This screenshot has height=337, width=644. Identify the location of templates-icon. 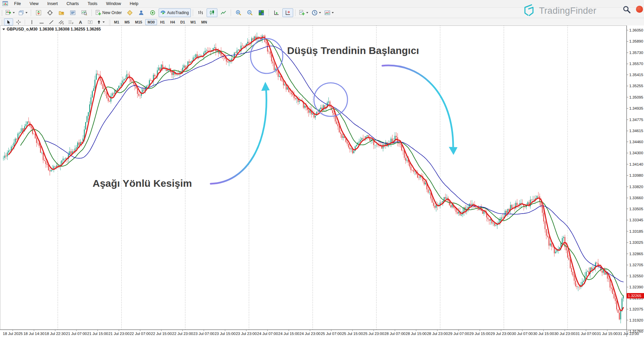
(327, 13).